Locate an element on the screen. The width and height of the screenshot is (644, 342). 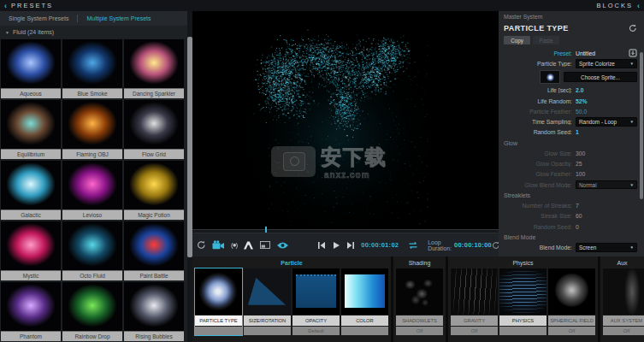
preset-label: Mystic is located at coordinates (31, 275).